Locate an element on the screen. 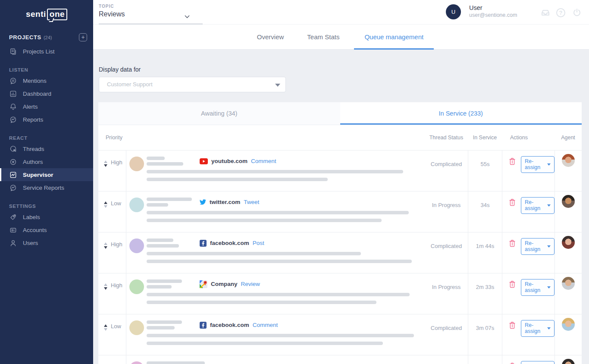 This screenshot has width=589, height=364. user-menu: U User user@sentione.com is located at coordinates (481, 12).